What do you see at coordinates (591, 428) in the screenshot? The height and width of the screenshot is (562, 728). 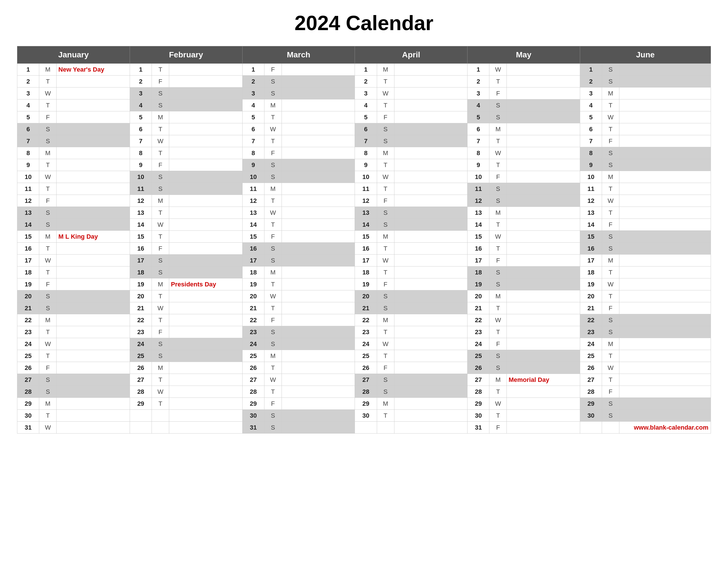 I see `empty-day-num` at bounding box center [591, 428].